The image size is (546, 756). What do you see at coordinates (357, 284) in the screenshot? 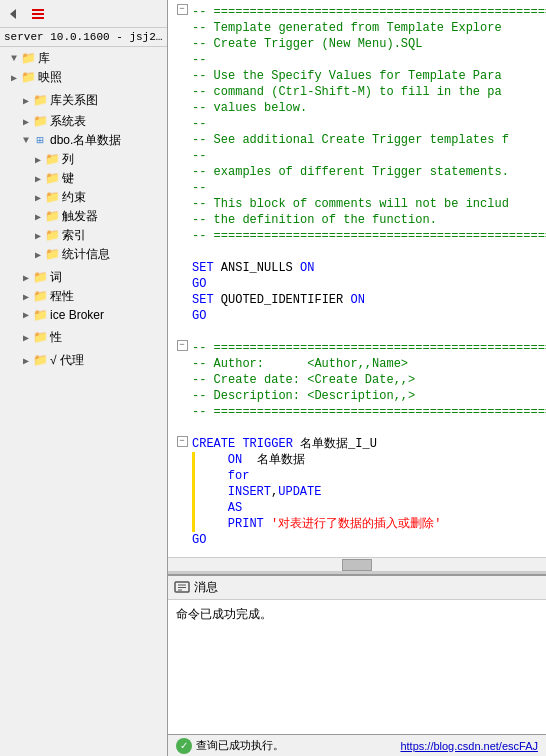
I see `code-line: GO` at bounding box center [357, 284].